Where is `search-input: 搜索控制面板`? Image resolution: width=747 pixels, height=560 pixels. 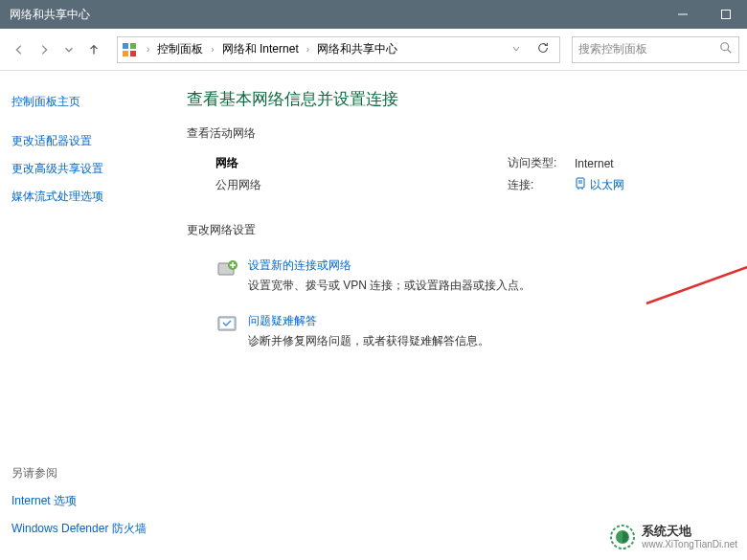 search-input: 搜索控制面板 is located at coordinates (655, 50).